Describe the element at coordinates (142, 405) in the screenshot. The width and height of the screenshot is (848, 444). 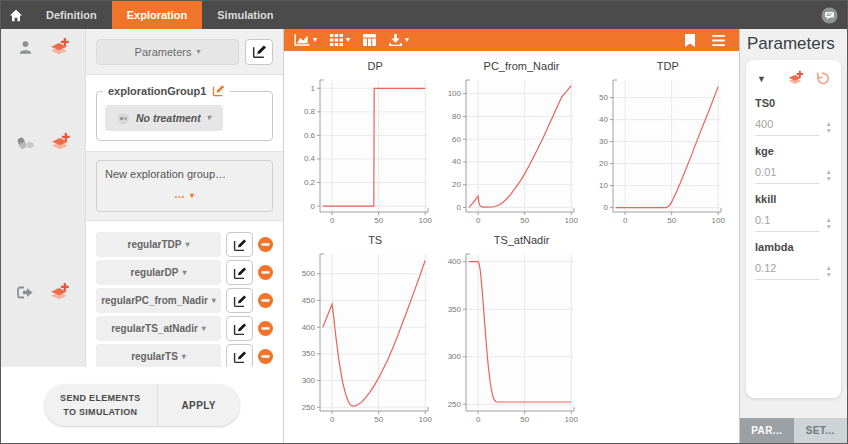
I see `left-footer: SEND ELEMENTS TO SIMULATION APPLY` at that location.